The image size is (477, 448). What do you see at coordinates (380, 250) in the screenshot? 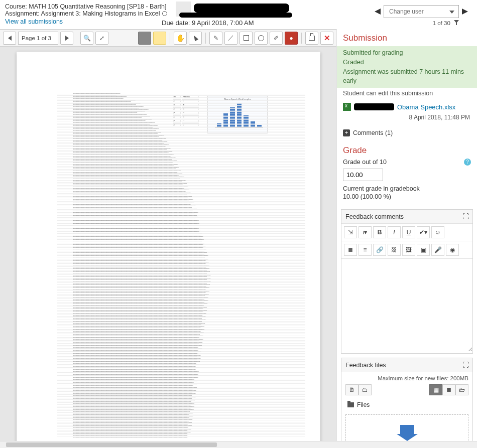
I see `link-button: 🔗` at bounding box center [380, 250].